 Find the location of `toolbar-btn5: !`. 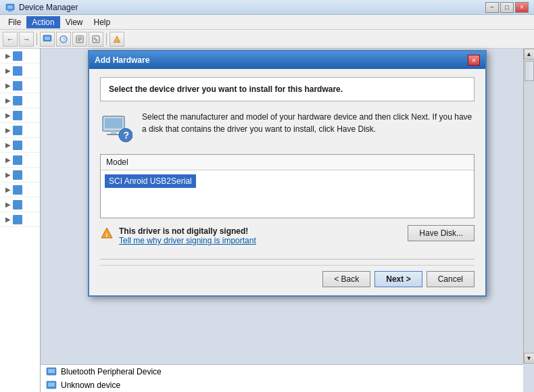

toolbar-btn5: ! is located at coordinates (117, 39).